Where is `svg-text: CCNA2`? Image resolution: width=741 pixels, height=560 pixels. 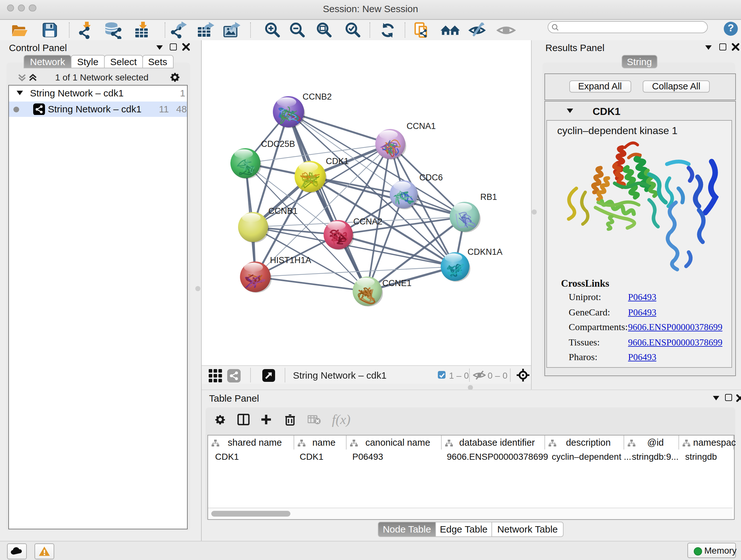
svg-text: CCNA2 is located at coordinates (368, 221).